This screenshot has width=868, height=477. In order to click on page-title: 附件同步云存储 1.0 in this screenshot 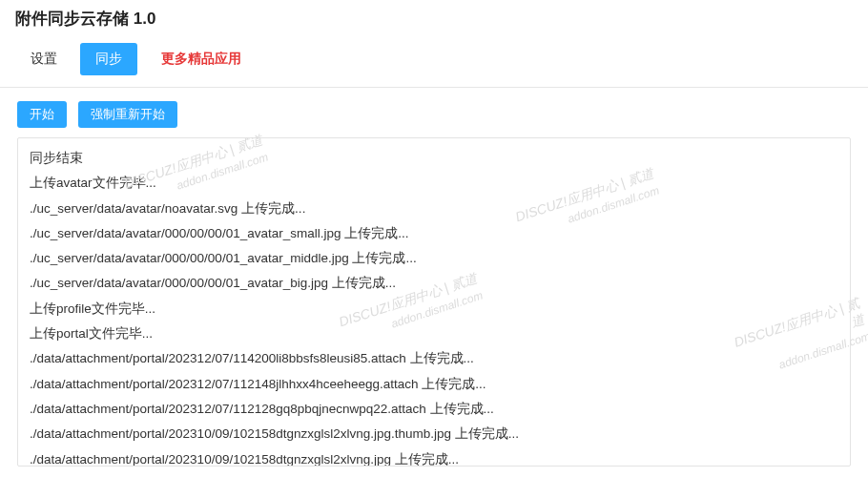, I will do `click(434, 21)`.